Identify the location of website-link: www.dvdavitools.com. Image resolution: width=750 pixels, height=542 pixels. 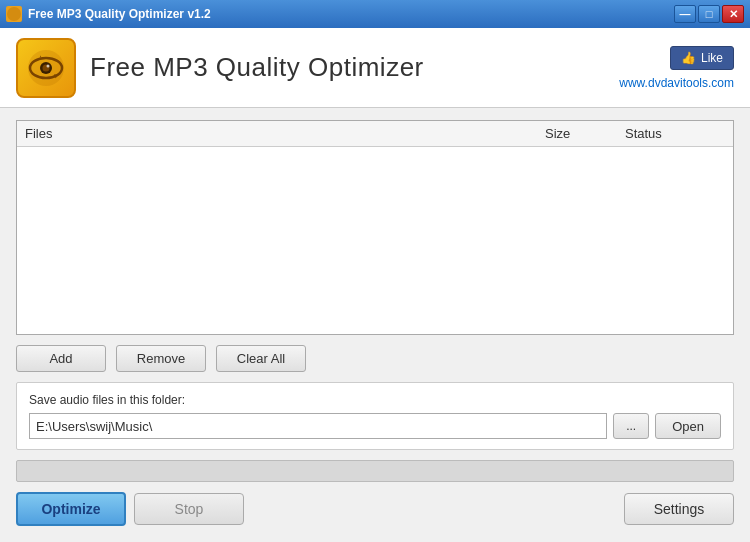
(676, 83).